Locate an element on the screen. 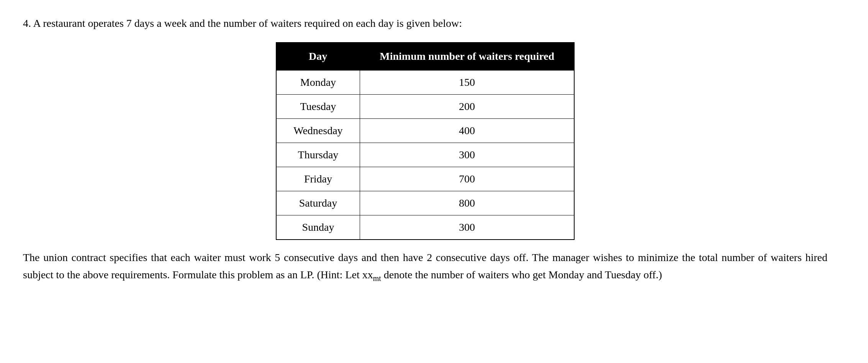 The width and height of the screenshot is (868, 363). table-cell-day: Monday is located at coordinates (318, 82).